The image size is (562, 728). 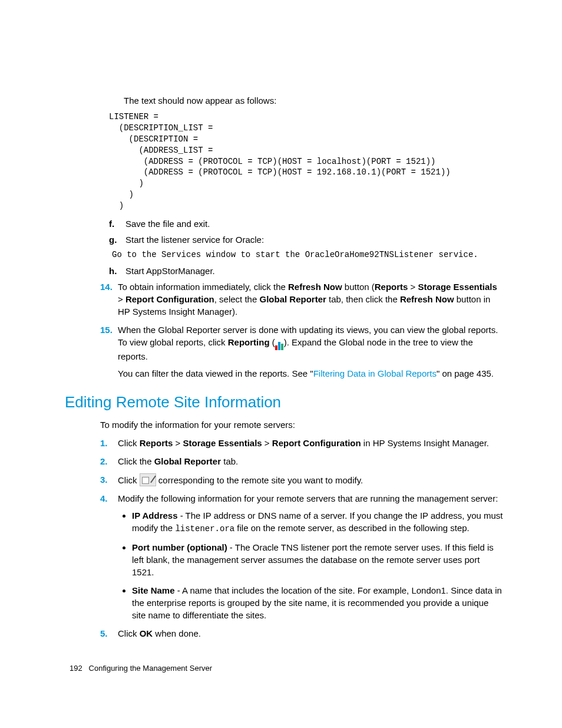 What do you see at coordinates (302, 443) in the screenshot?
I see `edit-step-1: 1. Click Reports > Storage Essentials > …` at bounding box center [302, 443].